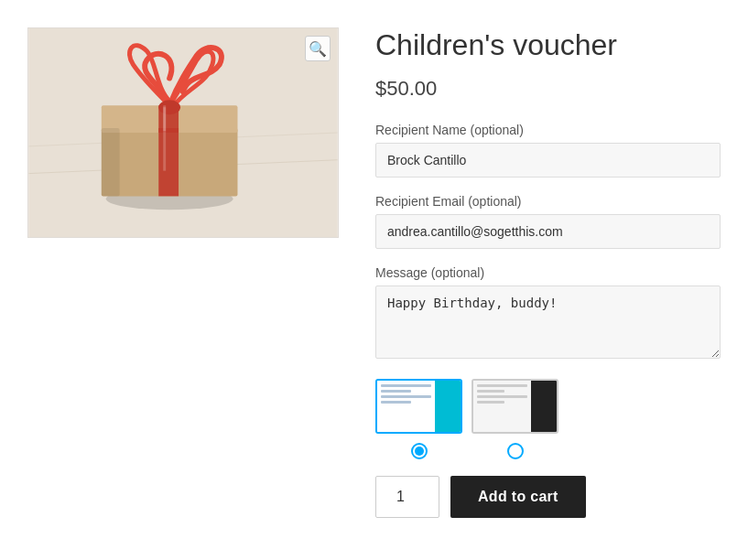 Image resolution: width=748 pixels, height=560 pixels. What do you see at coordinates (547, 150) in the screenshot?
I see `recipient-name-group: Recipient Name (optional)` at bounding box center [547, 150].